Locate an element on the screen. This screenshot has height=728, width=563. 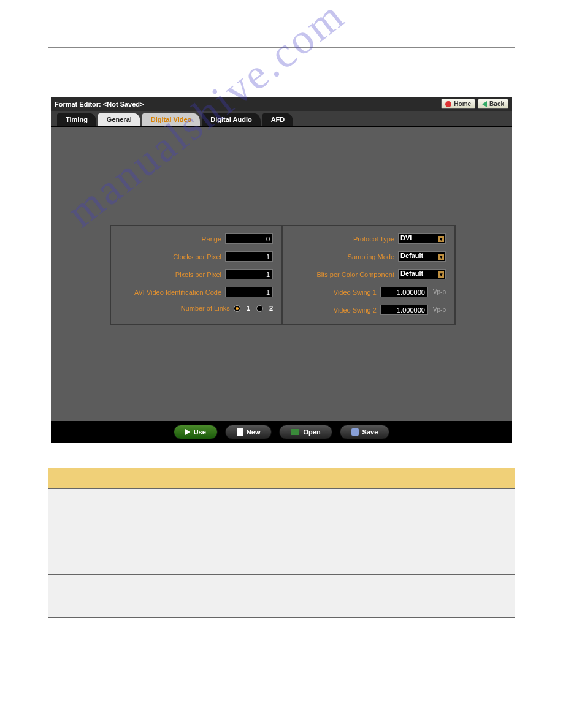
protocol-type-label: Protocol Type is located at coordinates (374, 239).